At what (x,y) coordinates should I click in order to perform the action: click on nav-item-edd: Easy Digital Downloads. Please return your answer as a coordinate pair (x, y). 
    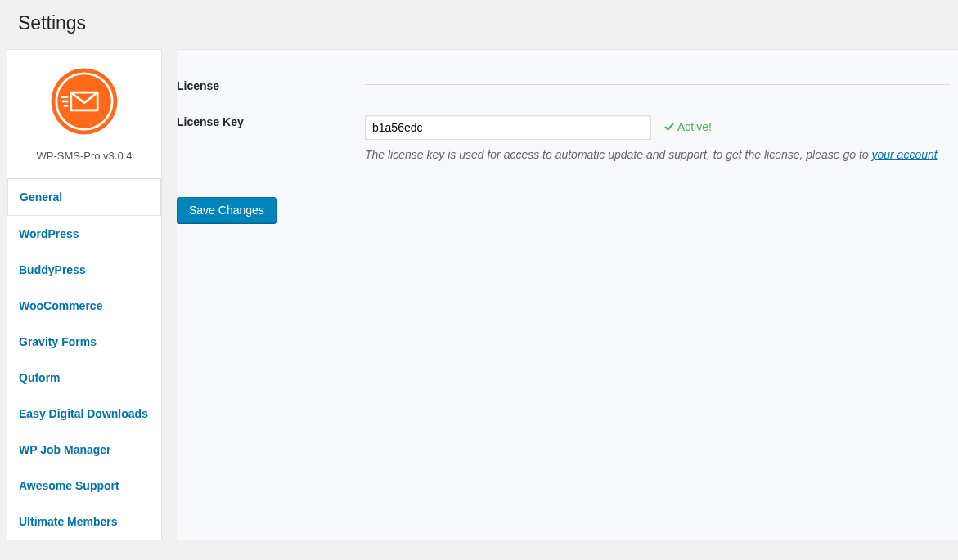
    Looking at the image, I should click on (84, 414).